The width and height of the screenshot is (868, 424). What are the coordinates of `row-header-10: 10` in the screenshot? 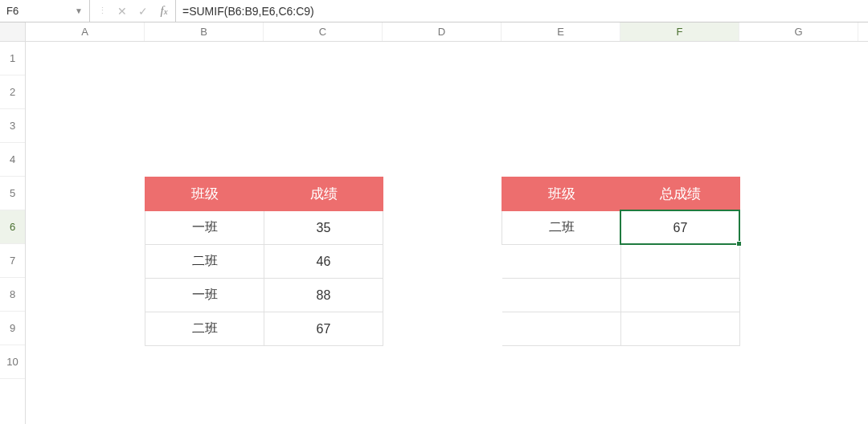 It's located at (13, 362).